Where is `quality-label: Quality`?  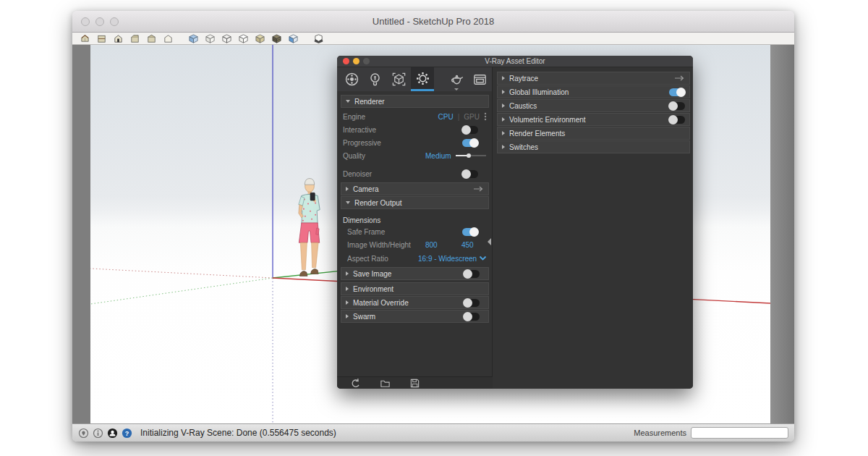 quality-label: Quality is located at coordinates (354, 156).